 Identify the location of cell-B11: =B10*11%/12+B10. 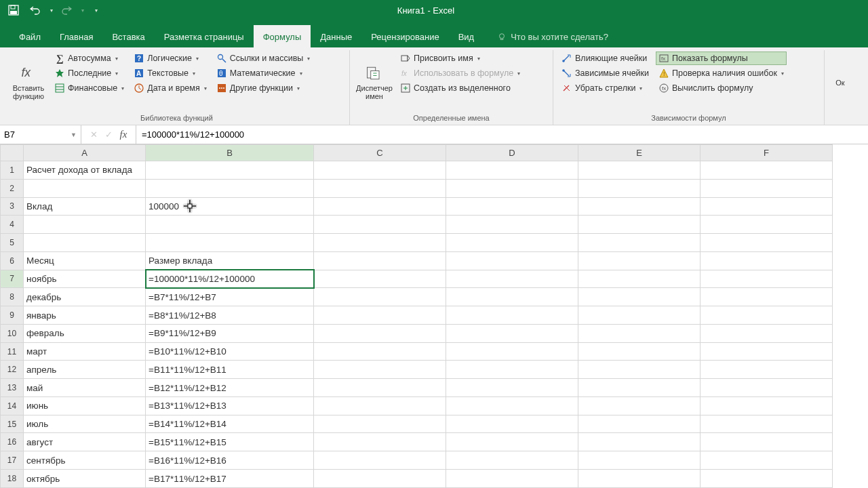
(230, 351).